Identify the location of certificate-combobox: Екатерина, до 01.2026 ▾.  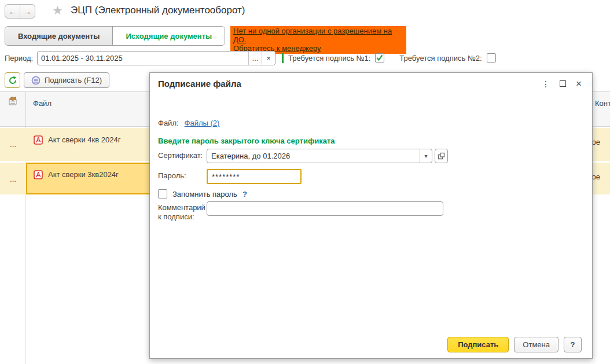
(319, 156).